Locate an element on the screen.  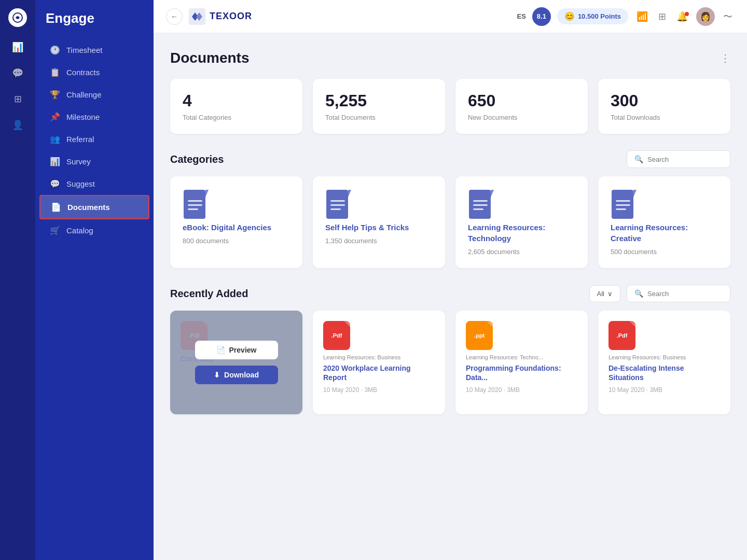
sidebar-item-milestone: 📌 Milestone is located at coordinates (94, 117).